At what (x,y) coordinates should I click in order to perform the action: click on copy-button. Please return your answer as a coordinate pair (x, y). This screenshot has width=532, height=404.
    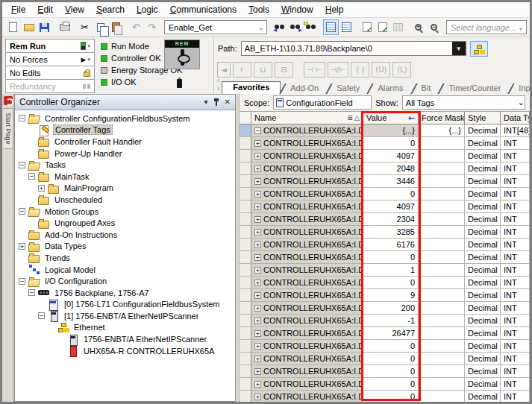
    Looking at the image, I should click on (100, 27).